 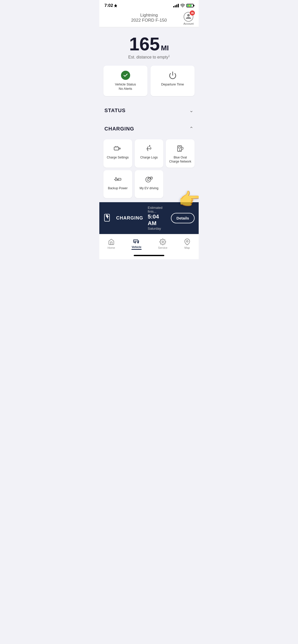 I want to click on range-label: Est. distance to empty1, so click(x=149, y=57).